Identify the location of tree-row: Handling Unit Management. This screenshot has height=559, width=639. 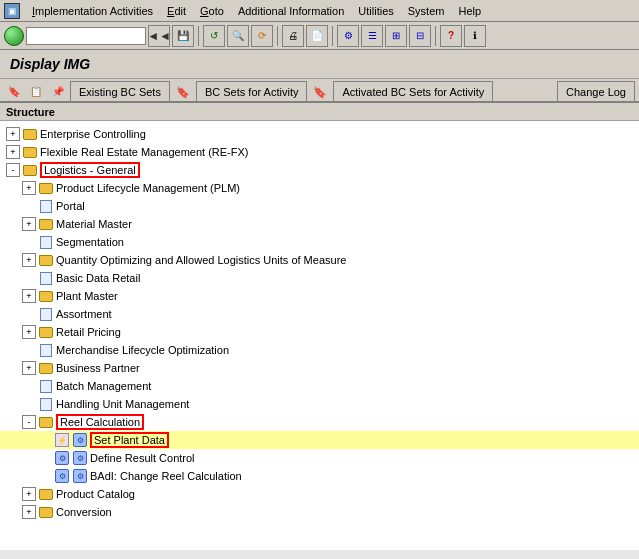
(320, 404).